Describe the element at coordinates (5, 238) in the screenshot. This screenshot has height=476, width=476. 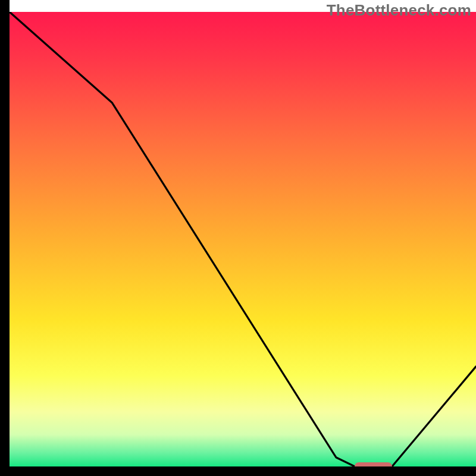
I see `y-axis` at that location.